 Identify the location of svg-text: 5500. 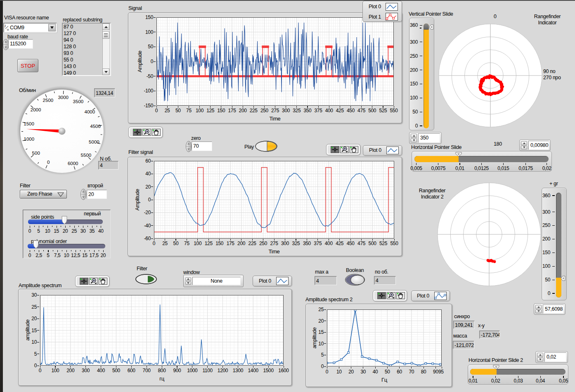
(86, 155).